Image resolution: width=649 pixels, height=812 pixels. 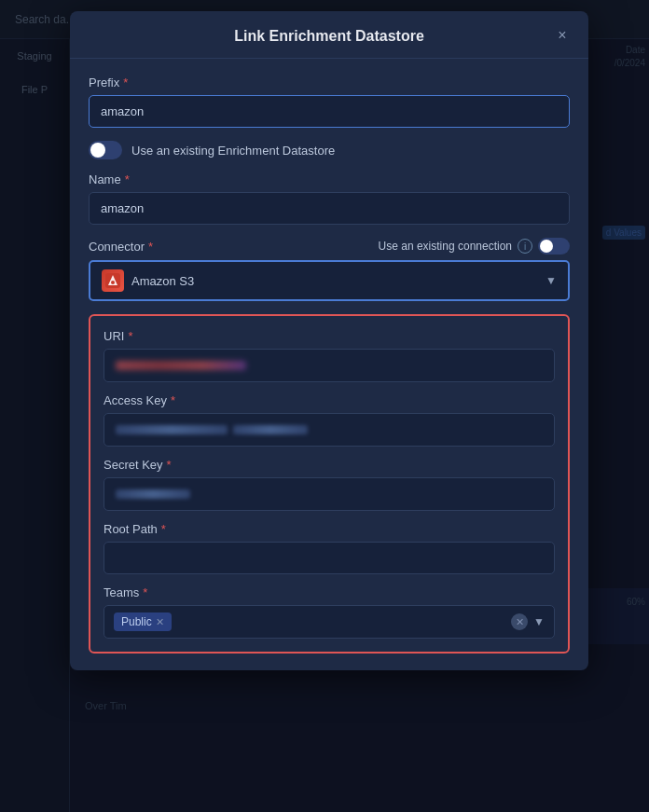 I want to click on uri-required: *, so click(x=131, y=336).